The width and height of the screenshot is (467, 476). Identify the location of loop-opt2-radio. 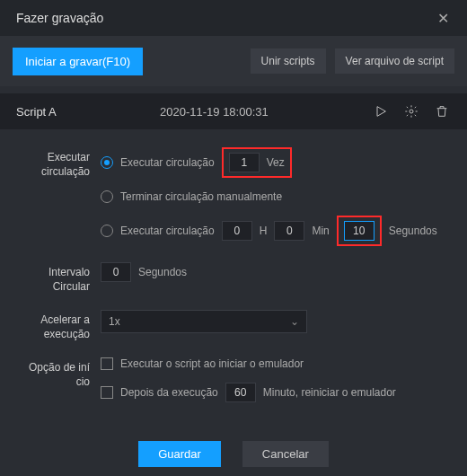
(107, 197).